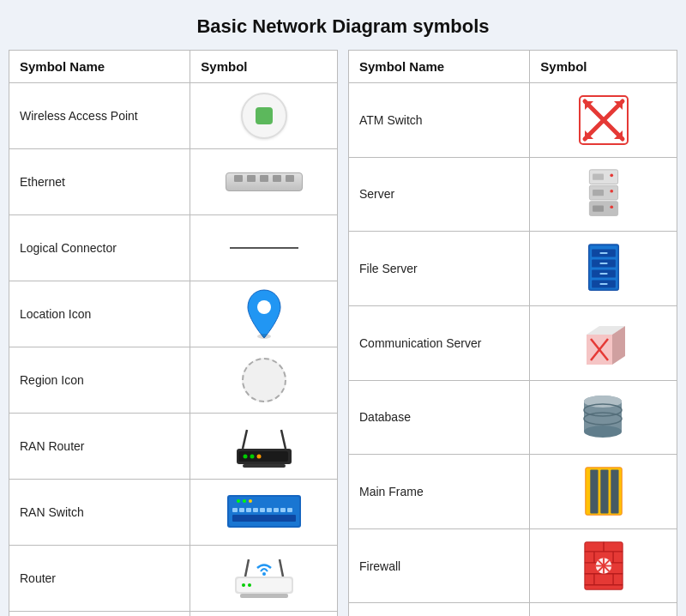 This screenshot has height=616, width=686. Describe the element at coordinates (264, 116) in the screenshot. I see `wap-icon` at that location.